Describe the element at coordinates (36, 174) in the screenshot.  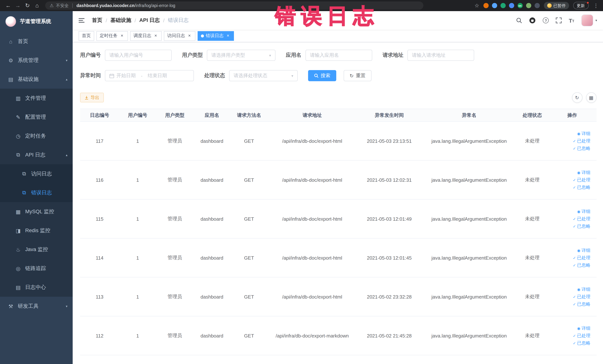
I see `sidebar-item-access-log: ⧉访问日志` at that location.